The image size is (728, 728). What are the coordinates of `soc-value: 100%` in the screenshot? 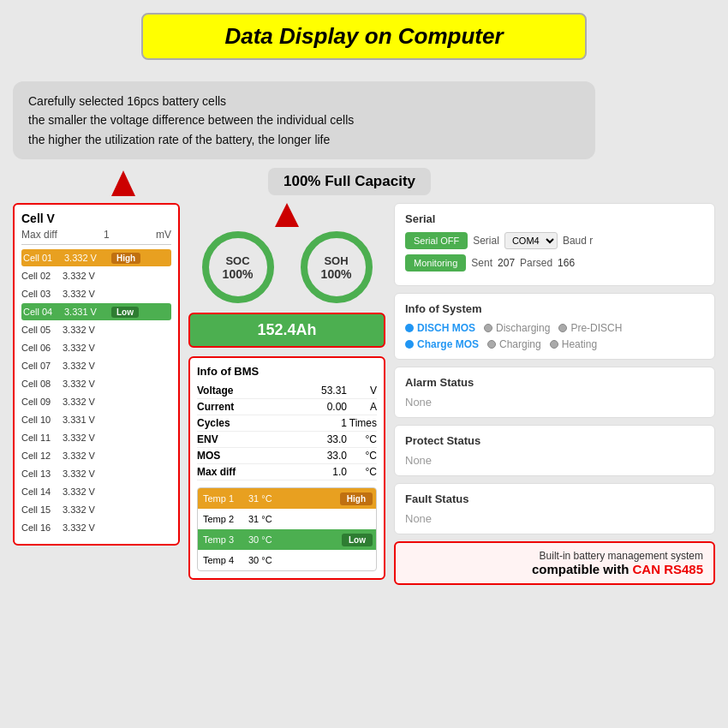 It's located at (238, 274).